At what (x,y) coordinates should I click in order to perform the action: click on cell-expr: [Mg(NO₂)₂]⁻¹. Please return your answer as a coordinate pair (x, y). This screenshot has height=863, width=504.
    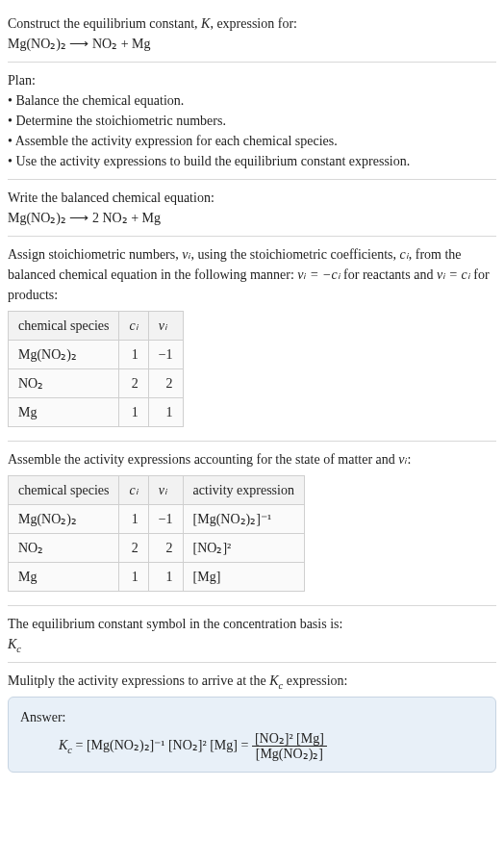
    Looking at the image, I should click on (243, 520).